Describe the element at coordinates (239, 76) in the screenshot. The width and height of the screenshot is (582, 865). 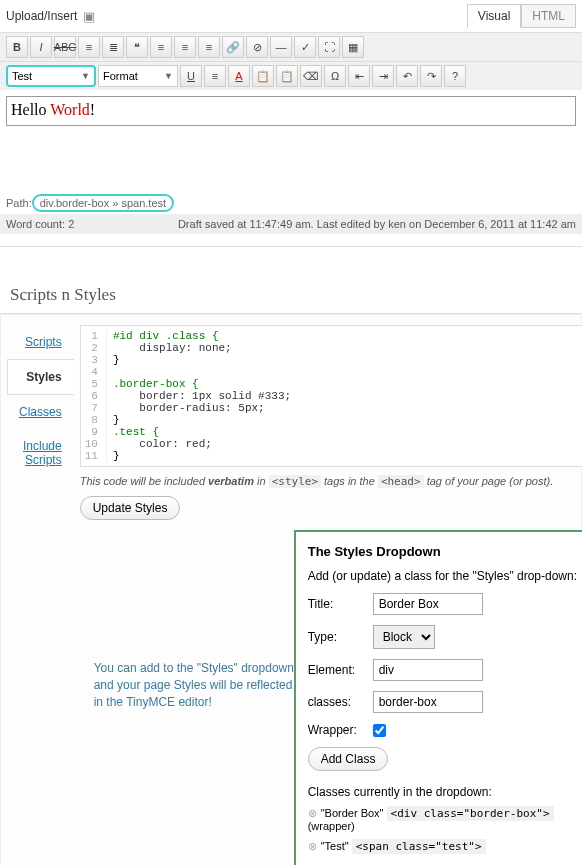
I see `textcolor-button: A` at that location.